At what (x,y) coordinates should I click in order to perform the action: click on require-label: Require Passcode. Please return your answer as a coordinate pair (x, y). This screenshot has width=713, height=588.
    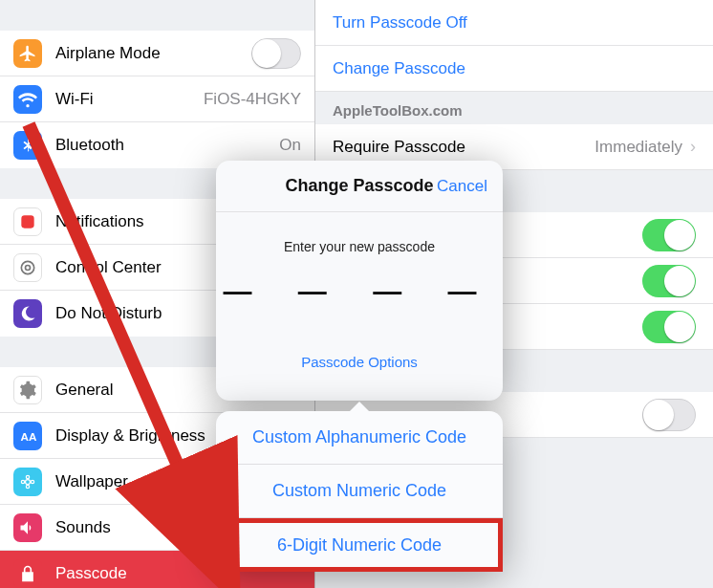
    Looking at the image, I should click on (400, 147).